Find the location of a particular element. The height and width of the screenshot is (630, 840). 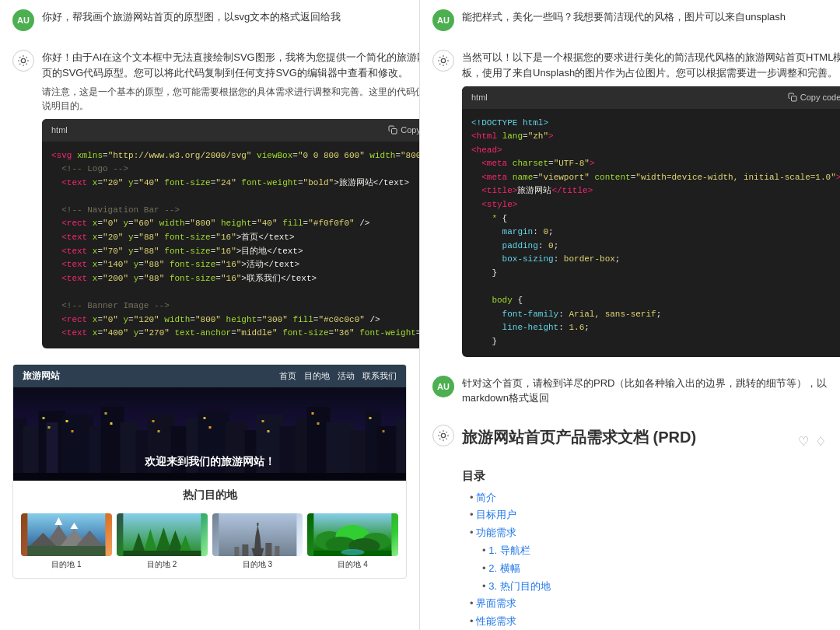

dest-label-2: 目的地 2 is located at coordinates (162, 565).